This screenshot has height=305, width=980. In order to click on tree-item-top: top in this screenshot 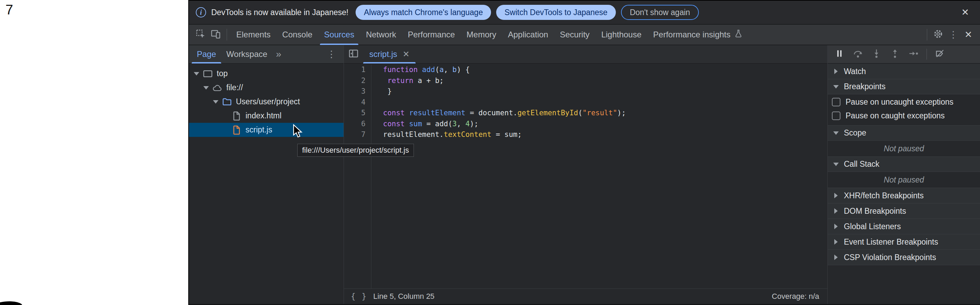, I will do `click(266, 74)`.